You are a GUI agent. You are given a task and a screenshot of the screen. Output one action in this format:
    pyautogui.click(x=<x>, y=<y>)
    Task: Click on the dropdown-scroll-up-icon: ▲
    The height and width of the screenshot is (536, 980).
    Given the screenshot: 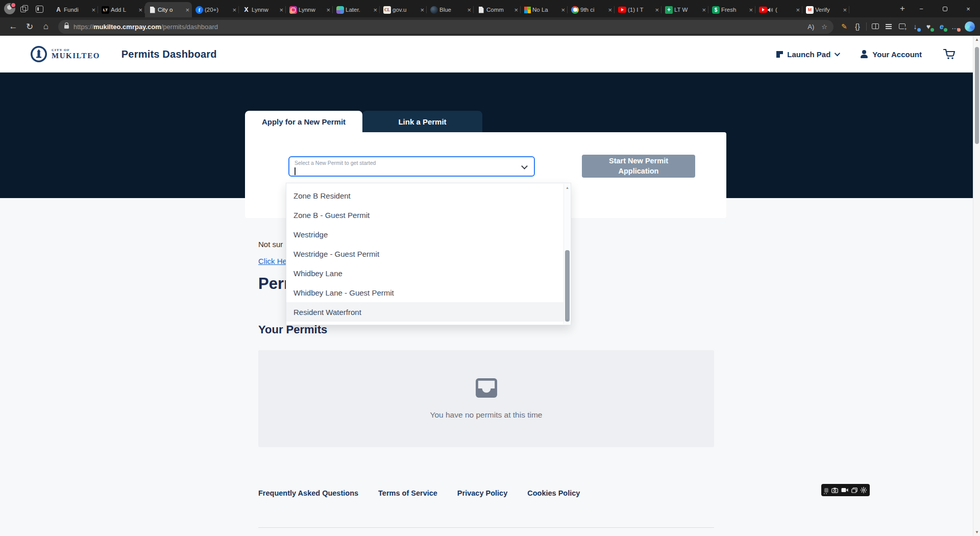 What is the action you would take?
    pyautogui.click(x=568, y=188)
    